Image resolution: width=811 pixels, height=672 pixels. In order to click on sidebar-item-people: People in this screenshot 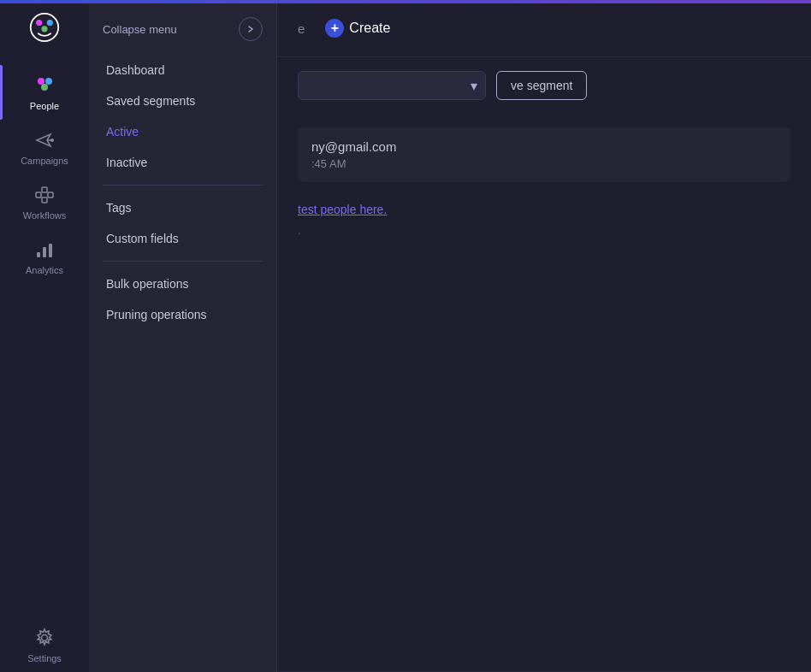, I will do `click(44, 92)`.